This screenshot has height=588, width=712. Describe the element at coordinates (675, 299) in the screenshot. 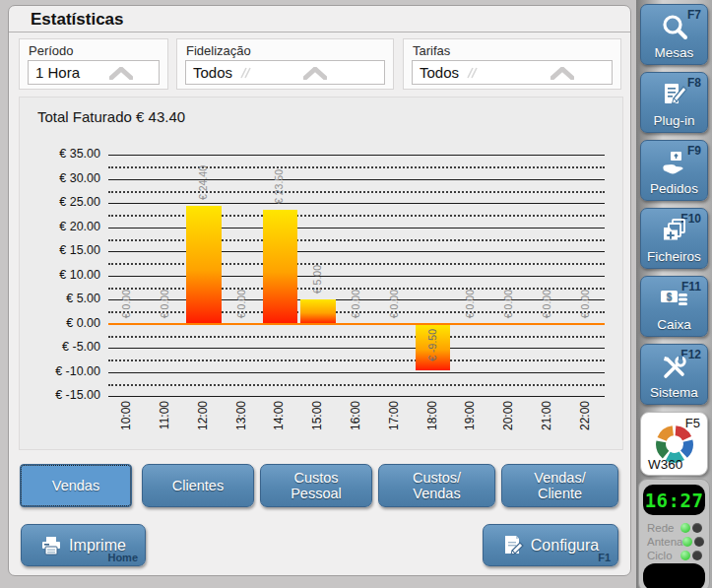

I see `cash-icon: $` at that location.